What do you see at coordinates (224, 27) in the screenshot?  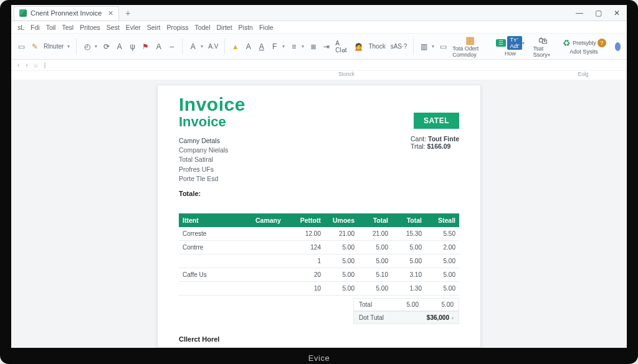 I see `menu-item: Dirtet` at bounding box center [224, 27].